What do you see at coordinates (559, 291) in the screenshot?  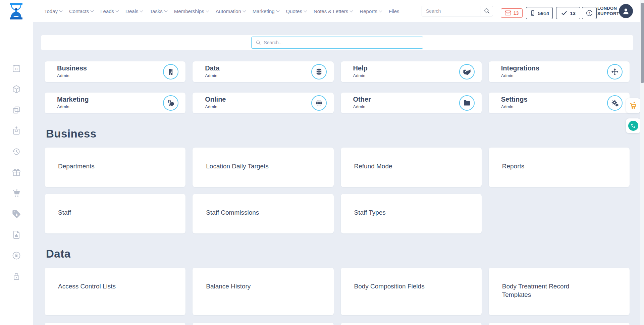 I see `list-card-body-treatment-record-templates: Body Treatment Record Templates` at bounding box center [559, 291].